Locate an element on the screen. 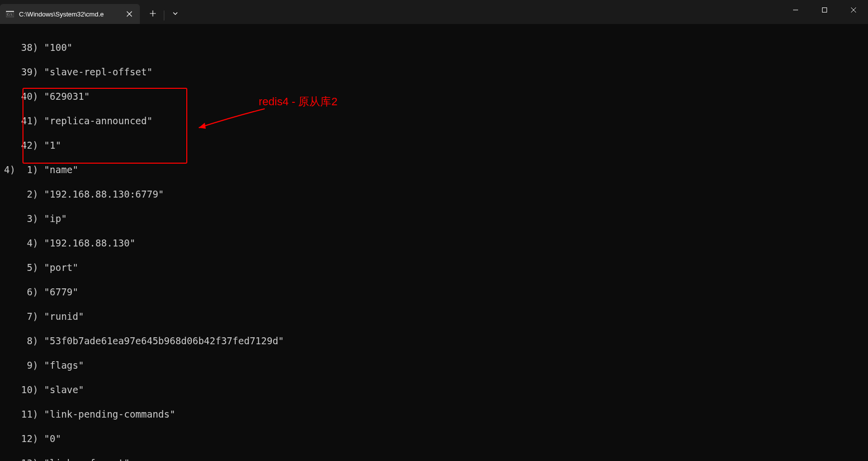 This screenshot has width=868, height=461. output-line: 41) "replica-announced" is located at coordinates (434, 121).